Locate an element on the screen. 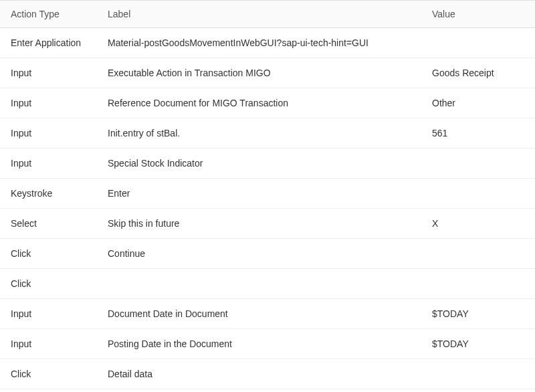  table-row: ClickContinue is located at coordinates (268, 254).